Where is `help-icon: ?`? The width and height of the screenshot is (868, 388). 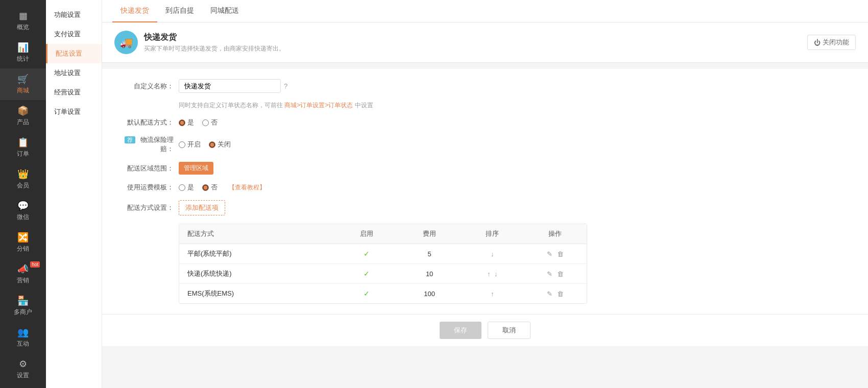 help-icon: ? is located at coordinates (286, 86).